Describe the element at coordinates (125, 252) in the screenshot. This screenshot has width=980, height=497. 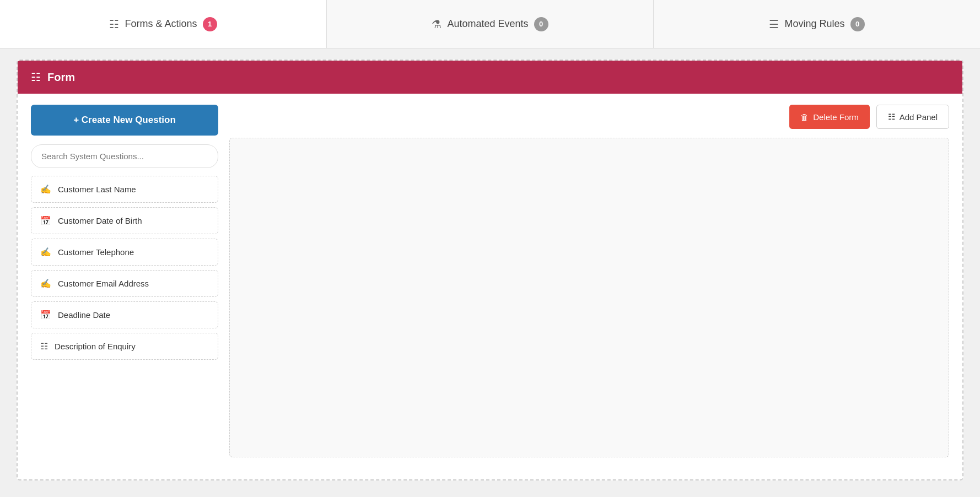
I see `list-item: ✍ Customer Telephone` at that location.